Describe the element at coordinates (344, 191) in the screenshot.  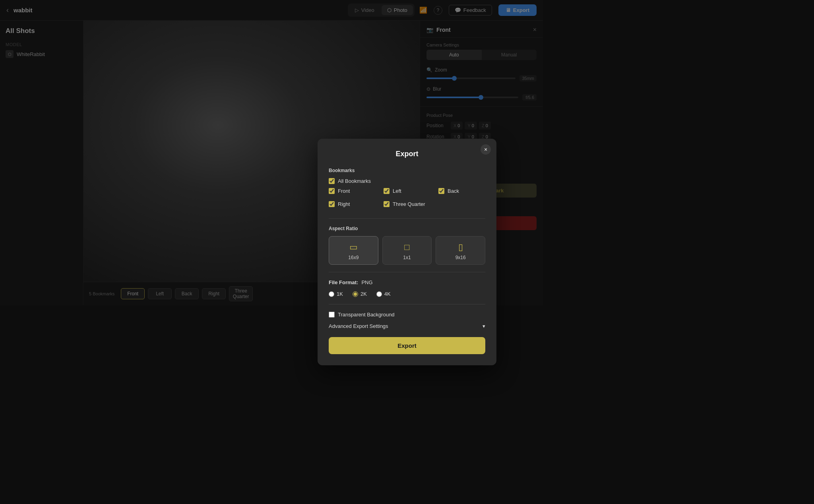
I see `bookmark-front-check-label: Front` at that location.